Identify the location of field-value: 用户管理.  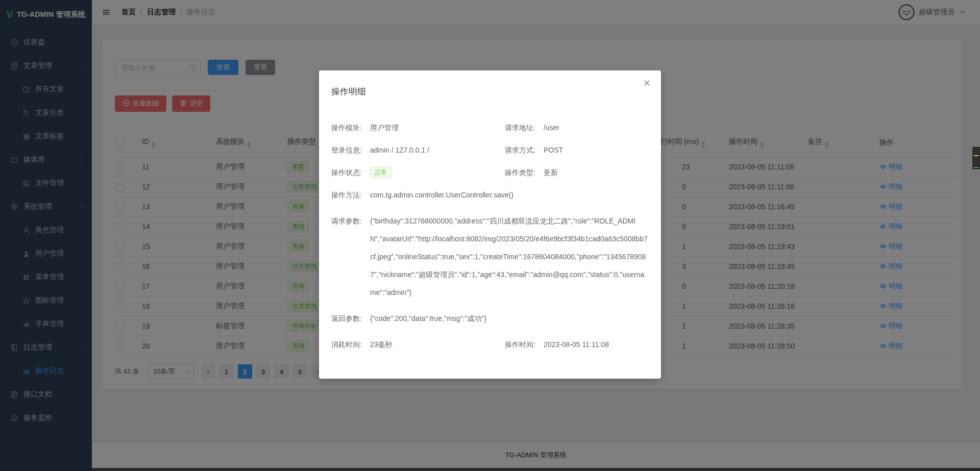
(384, 128).